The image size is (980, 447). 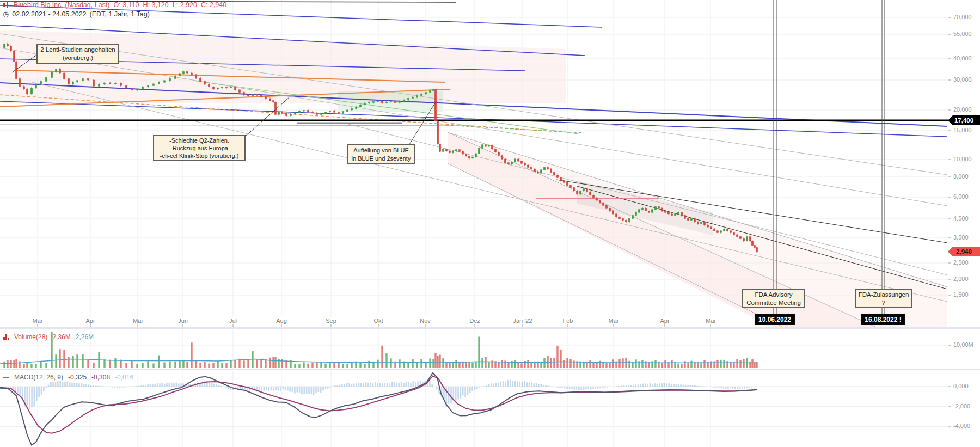 What do you see at coordinates (7, 337) in the screenshot?
I see `volume-icon` at bounding box center [7, 337].